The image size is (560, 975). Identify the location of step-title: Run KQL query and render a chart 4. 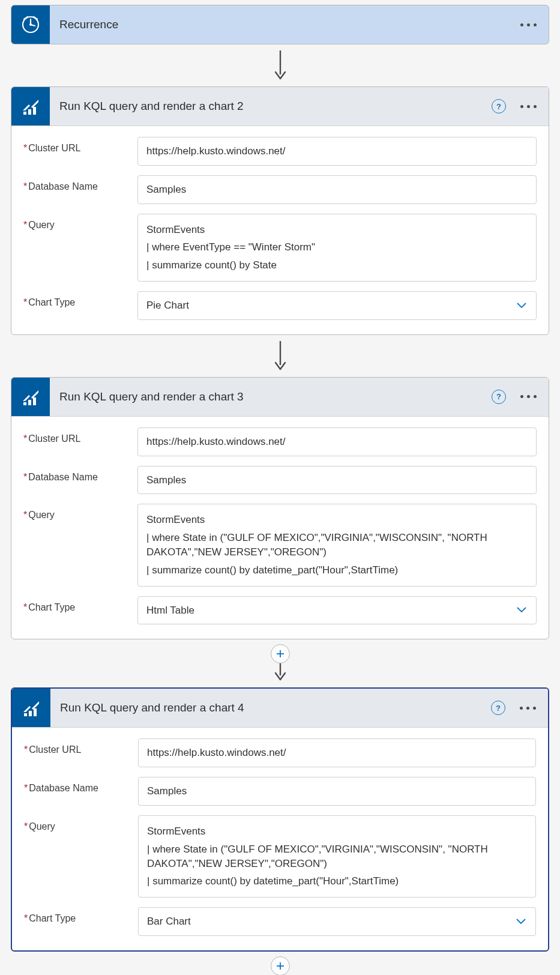
(271, 708).